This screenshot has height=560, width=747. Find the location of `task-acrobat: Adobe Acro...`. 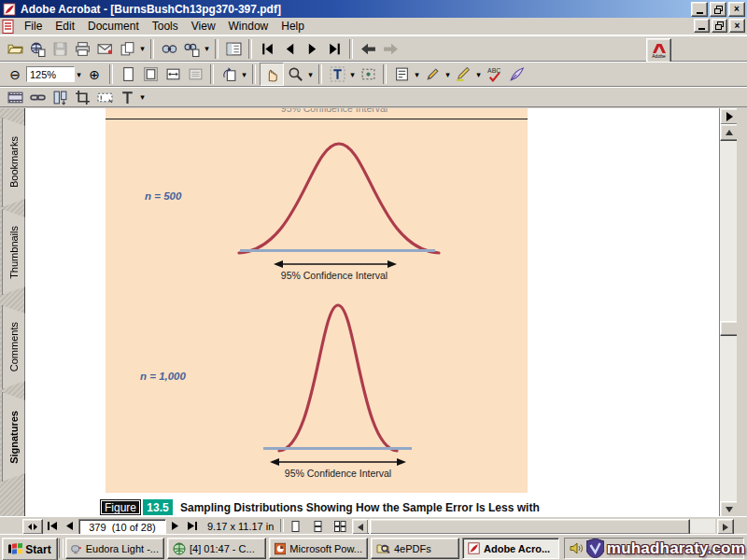

task-acrobat: Adobe Acro... is located at coordinates (511, 549).